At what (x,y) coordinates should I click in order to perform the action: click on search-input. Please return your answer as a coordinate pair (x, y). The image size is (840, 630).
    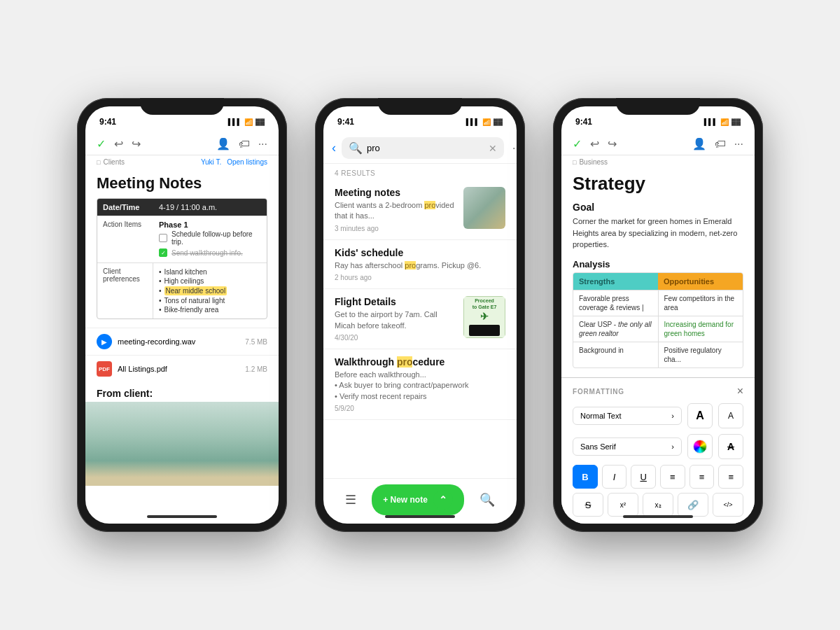
    Looking at the image, I should click on (426, 148).